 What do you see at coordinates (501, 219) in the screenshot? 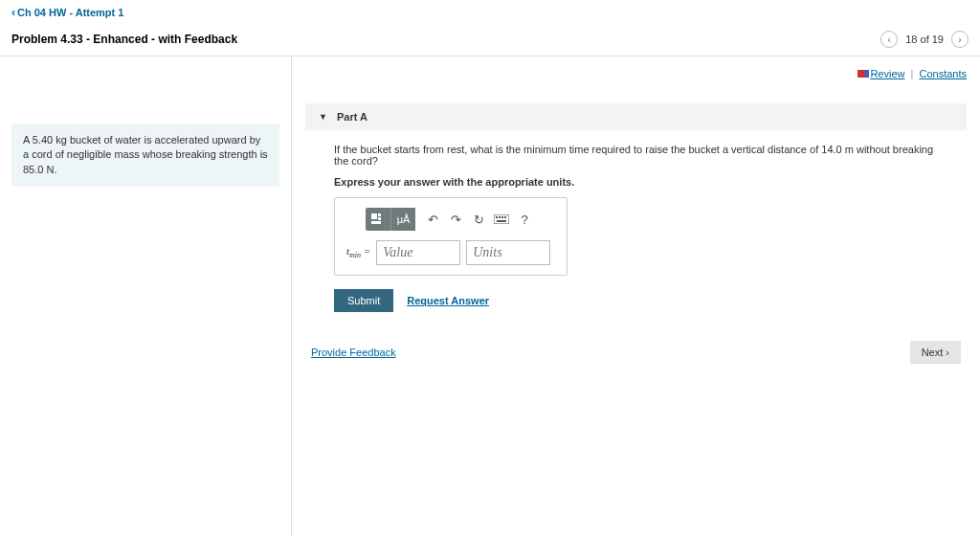
I see `keyboard-button` at bounding box center [501, 219].